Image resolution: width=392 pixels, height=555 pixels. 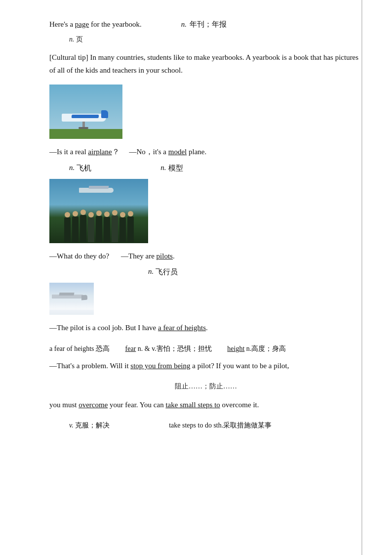 I want to click on vocab-airplane: n. 飞机, so click(x=80, y=168).